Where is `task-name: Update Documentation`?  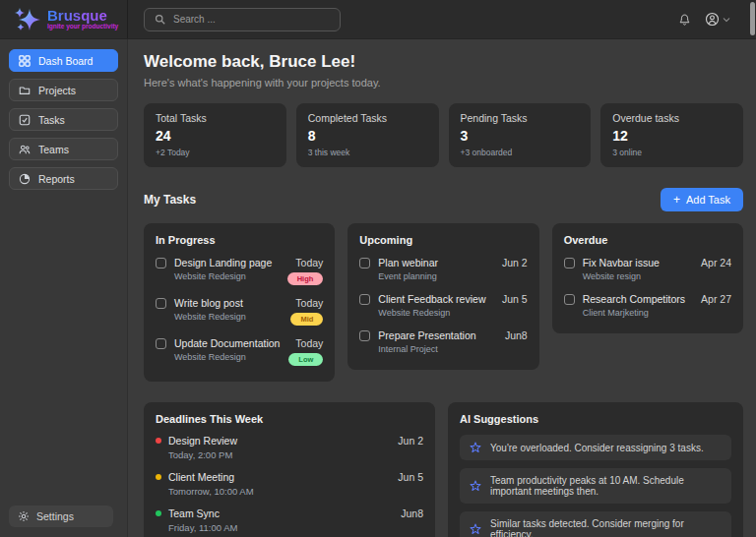
task-name: Update Documentation is located at coordinates (227, 343).